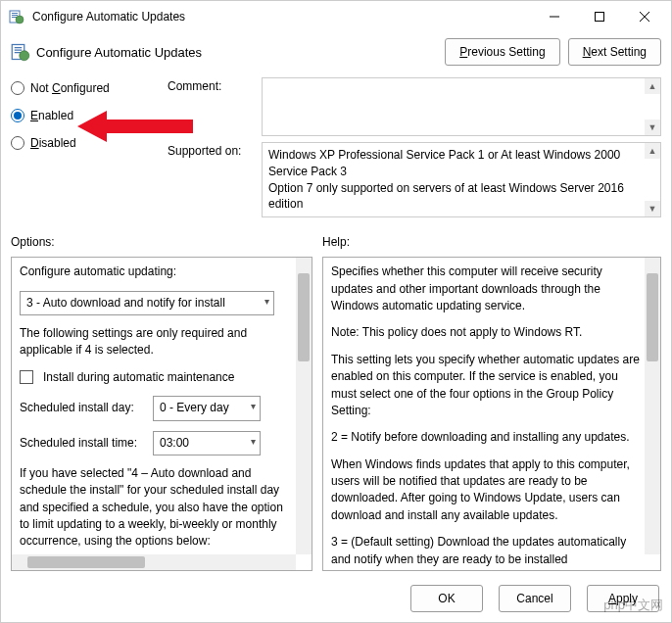 The width and height of the screenshot is (672, 623). Describe the element at coordinates (53, 143) in the screenshot. I see `radio-label: Disabled` at that location.